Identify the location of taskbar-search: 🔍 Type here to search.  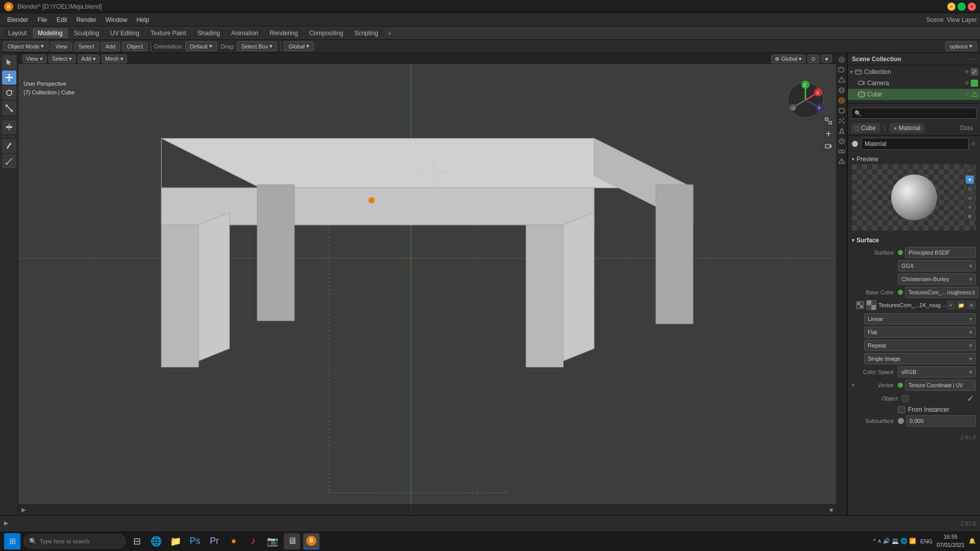
(75, 541).